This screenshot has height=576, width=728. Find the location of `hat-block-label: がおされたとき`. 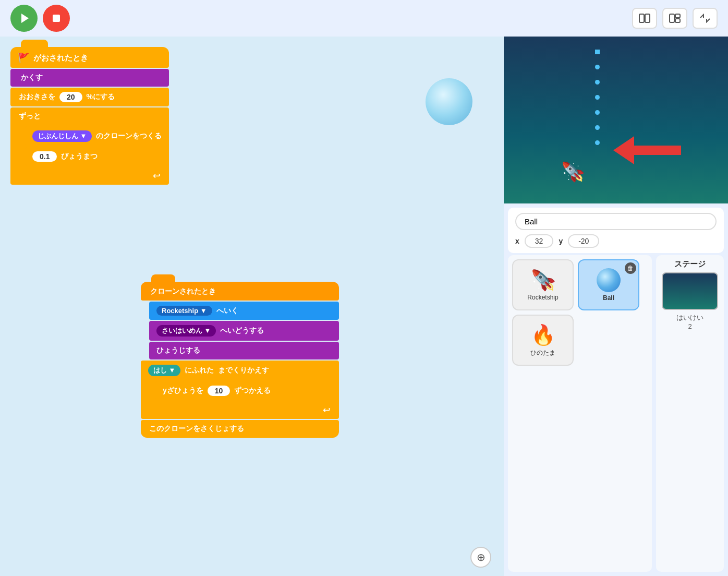

hat-block-label: がおされたとき is located at coordinates (60, 58).